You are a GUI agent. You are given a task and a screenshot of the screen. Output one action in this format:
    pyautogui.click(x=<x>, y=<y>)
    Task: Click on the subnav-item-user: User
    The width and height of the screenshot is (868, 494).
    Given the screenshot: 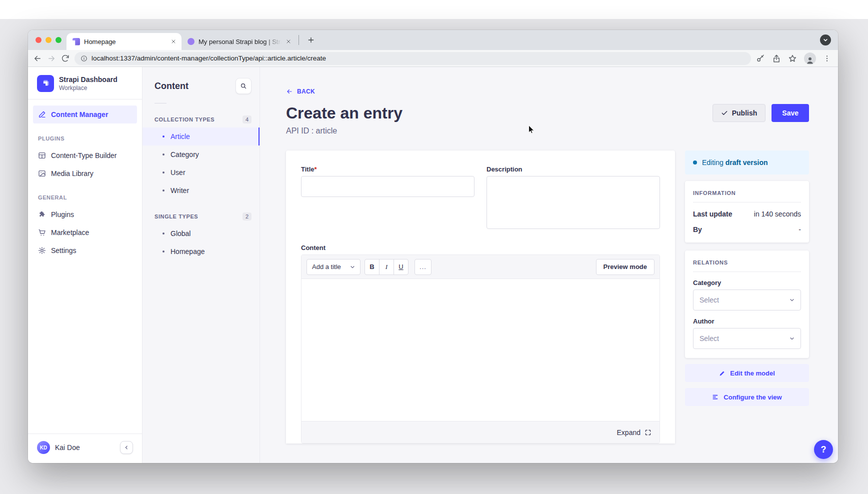 What is the action you would take?
    pyautogui.click(x=201, y=172)
    